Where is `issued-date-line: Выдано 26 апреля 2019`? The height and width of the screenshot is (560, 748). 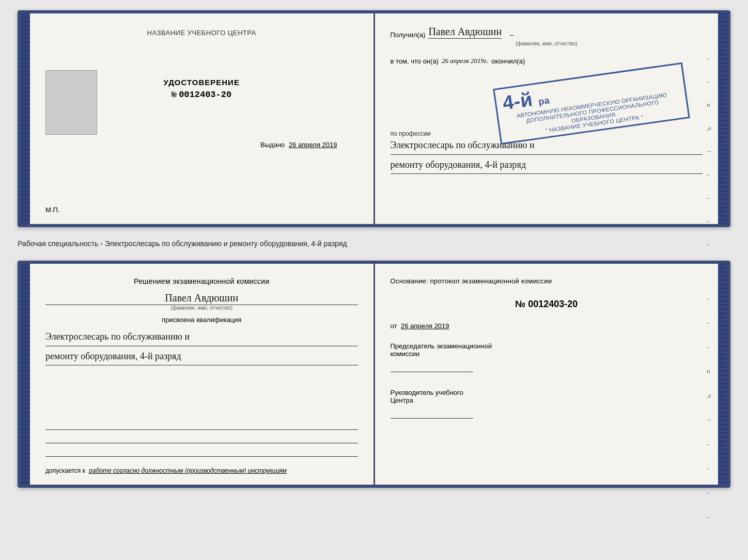
issued-date-line: Выдано 26 апреля 2019 is located at coordinates (299, 145).